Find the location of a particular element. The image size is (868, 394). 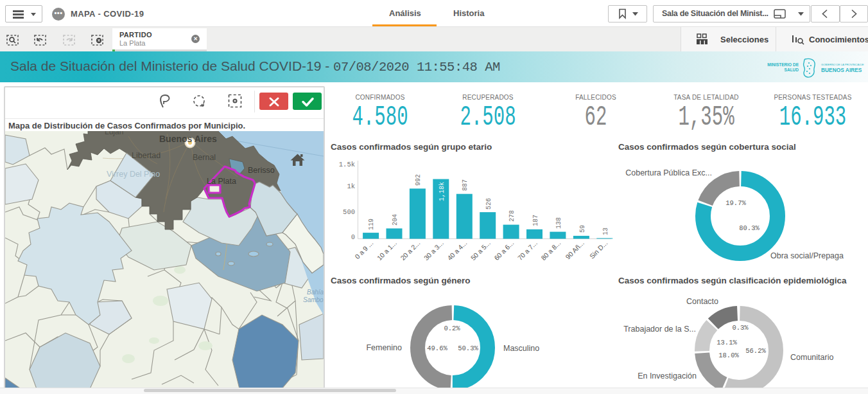

svg-text: 30 a 3... is located at coordinates (434, 251).